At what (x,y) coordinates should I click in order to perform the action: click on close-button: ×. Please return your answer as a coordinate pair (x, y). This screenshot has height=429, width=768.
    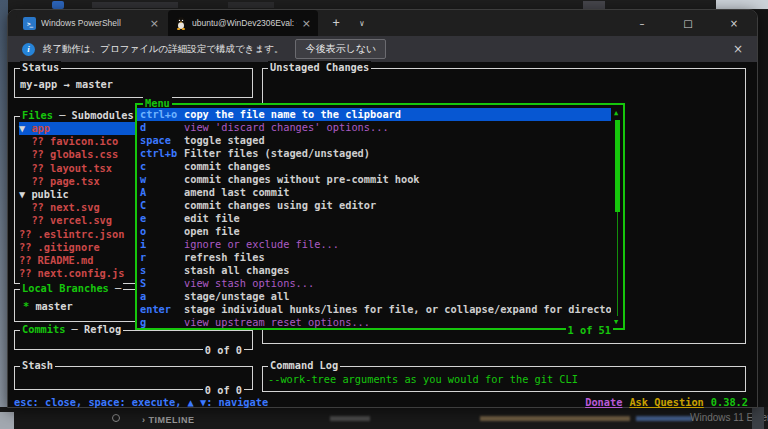
    Looking at the image, I should click on (734, 23).